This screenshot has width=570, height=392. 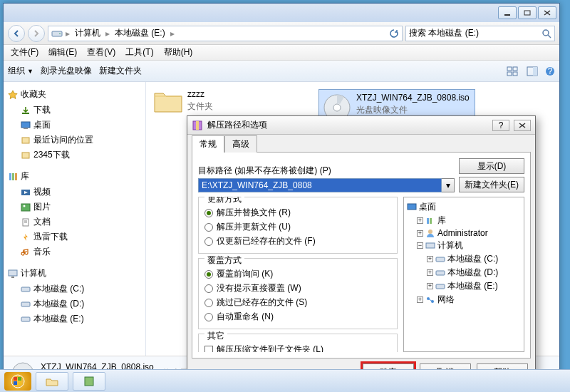 I want to click on newfolder-button: 新建文件夹, so click(x=120, y=71).